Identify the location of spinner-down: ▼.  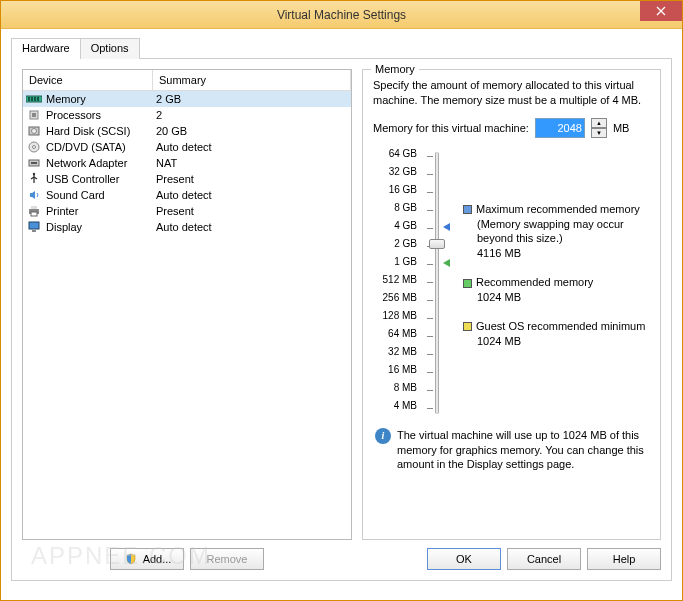
(599, 133).